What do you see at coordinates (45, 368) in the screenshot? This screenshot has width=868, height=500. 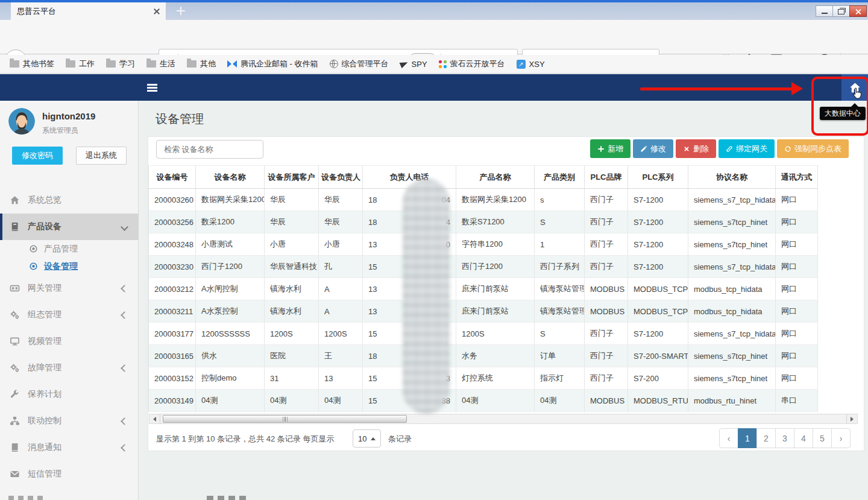 I see `sidebar-item-label: 故障管理` at bounding box center [45, 368].